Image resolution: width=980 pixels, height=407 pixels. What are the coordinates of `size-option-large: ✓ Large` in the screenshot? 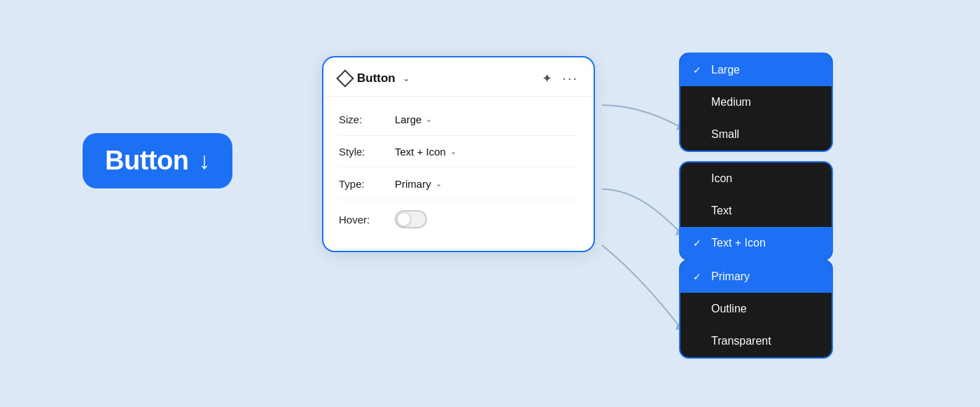 It's located at (756, 70).